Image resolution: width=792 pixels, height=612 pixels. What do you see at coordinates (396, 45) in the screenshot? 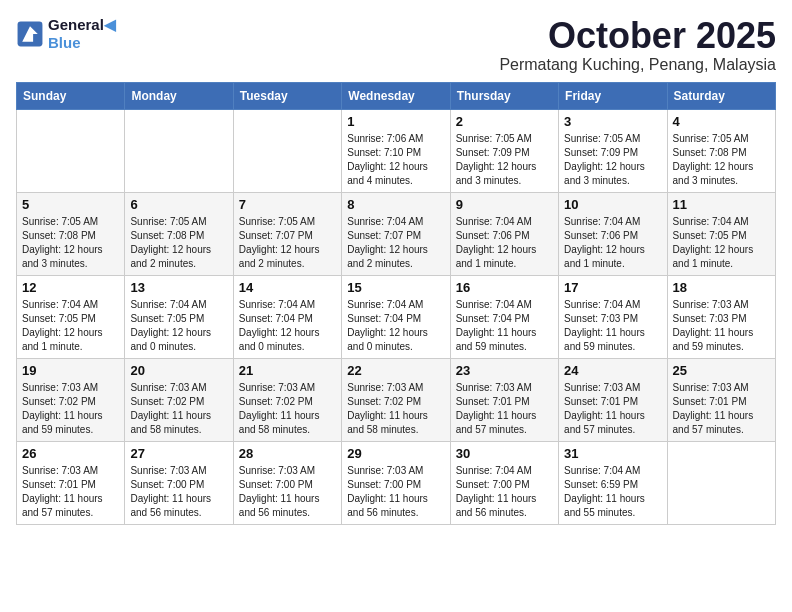
I see `page-header: General◀ Blue October 2025 Permatang Kuc…` at bounding box center [396, 45].